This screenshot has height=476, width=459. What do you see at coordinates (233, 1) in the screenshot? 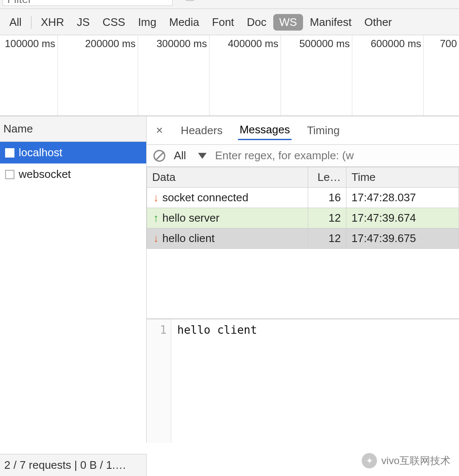
I see `hide-data-urls-option: Hide data URLs` at bounding box center [233, 1].